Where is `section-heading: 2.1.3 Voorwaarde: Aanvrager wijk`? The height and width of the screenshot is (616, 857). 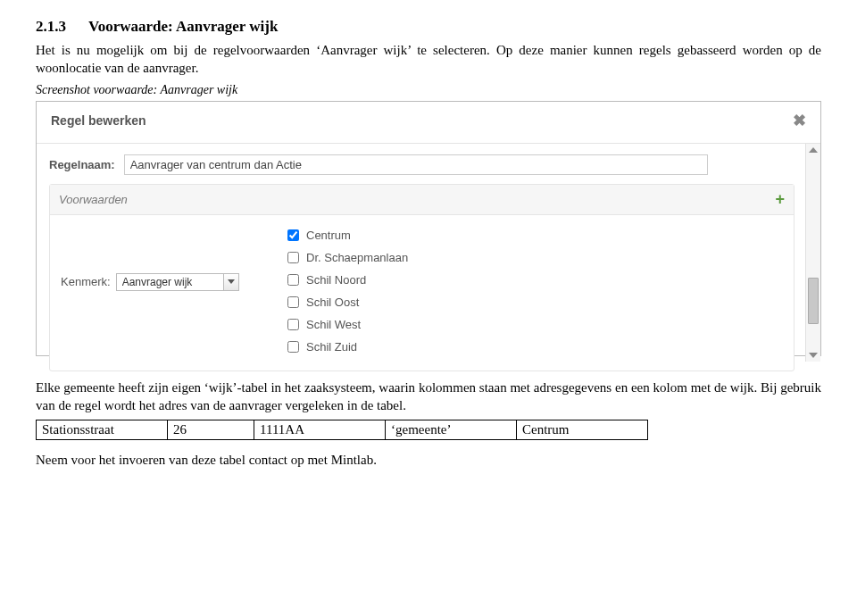
section-heading: 2.1.3 Voorwaarde: Aanvrager wijk is located at coordinates (428, 27).